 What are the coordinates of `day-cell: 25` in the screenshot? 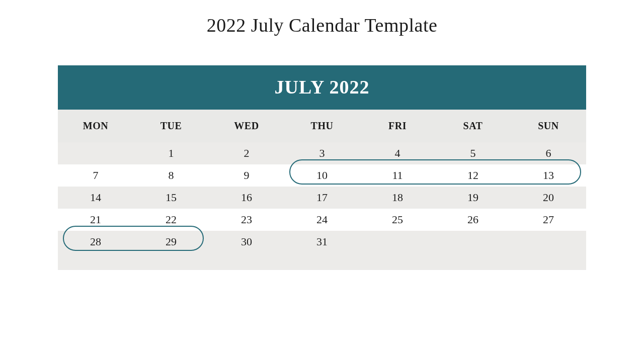 It's located at (397, 220).